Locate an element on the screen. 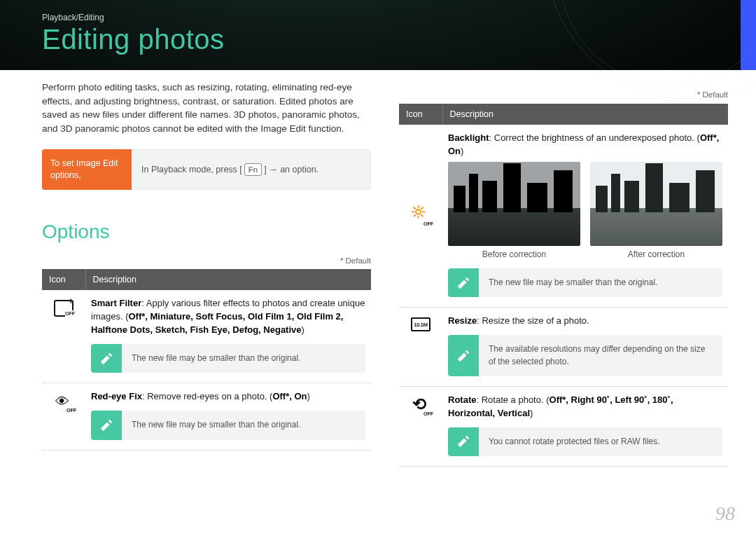 This screenshot has width=756, height=536. set-options-box: To set Image Edit options, In Playback m… is located at coordinates (206, 170).